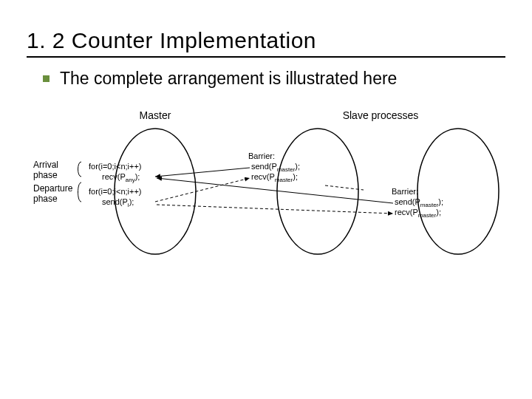 This screenshot has width=532, height=399. What do you see at coordinates (121, 177) in the screenshot?
I see `svg-text: recv(Pany);` at bounding box center [121, 177].